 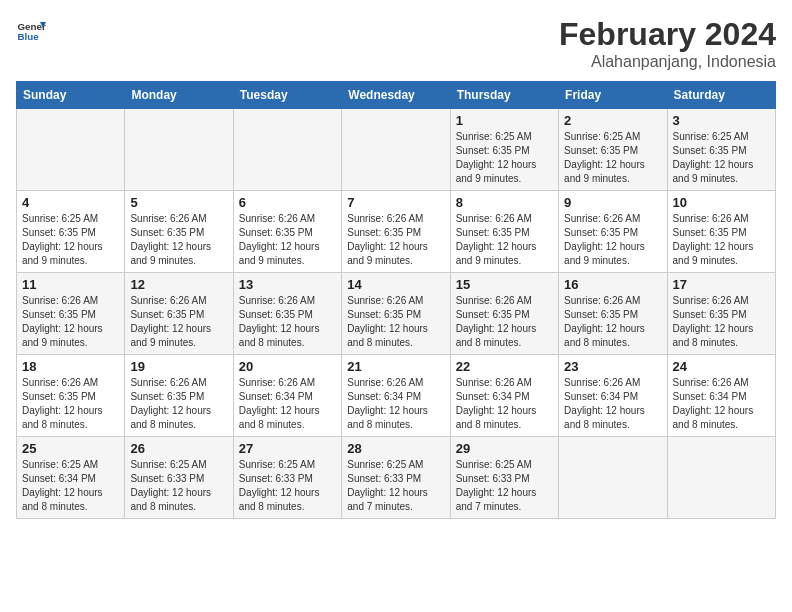 I want to click on calendar-cell: 9Sunrise: 6:26 AM Sunset: 6:35 PM Daylig…, so click(x=613, y=232).